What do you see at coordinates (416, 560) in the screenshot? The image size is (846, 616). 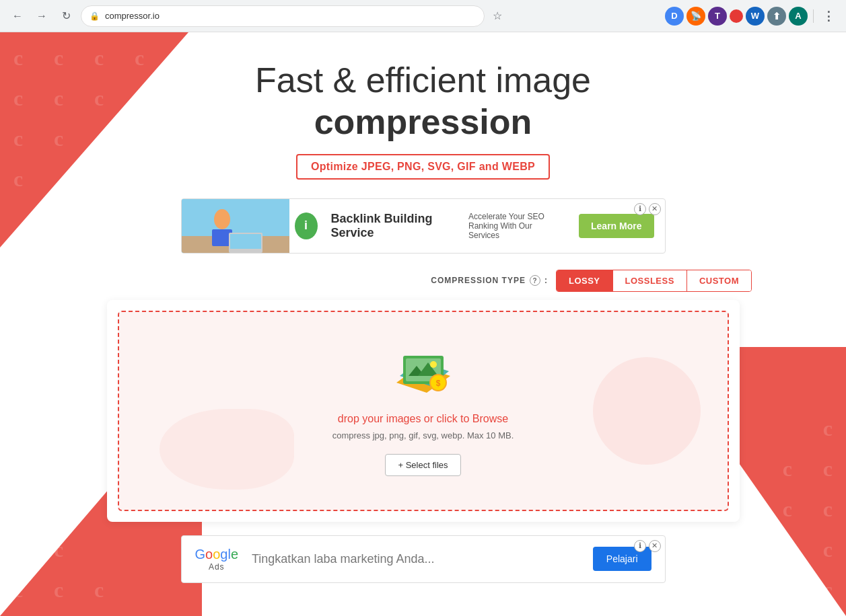 I see `bottom-ad-text: Tingkatkan laba marketing Anda...` at bounding box center [416, 560].